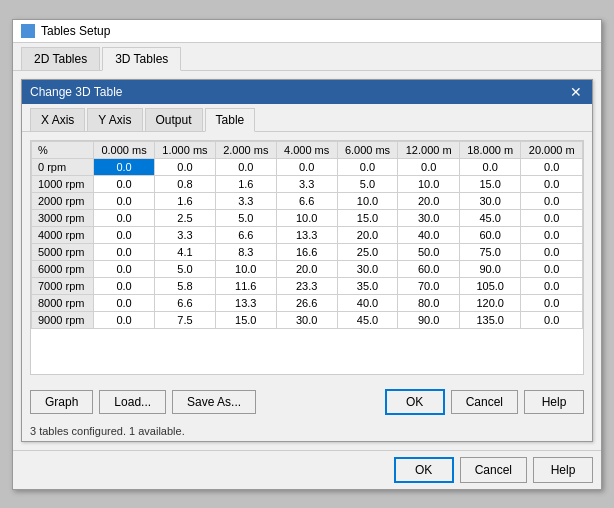 Image resolution: width=614 pixels, height=508 pixels. What do you see at coordinates (306, 302) in the screenshot?
I see `table-cell: 26.6` at bounding box center [306, 302].